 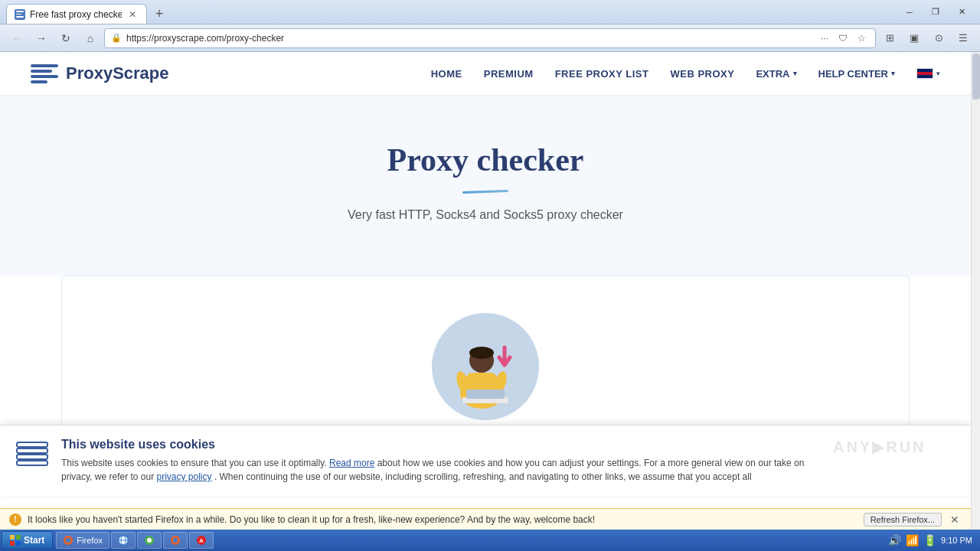 I want to click on tab-close-button: ✕, so click(x=132, y=15).